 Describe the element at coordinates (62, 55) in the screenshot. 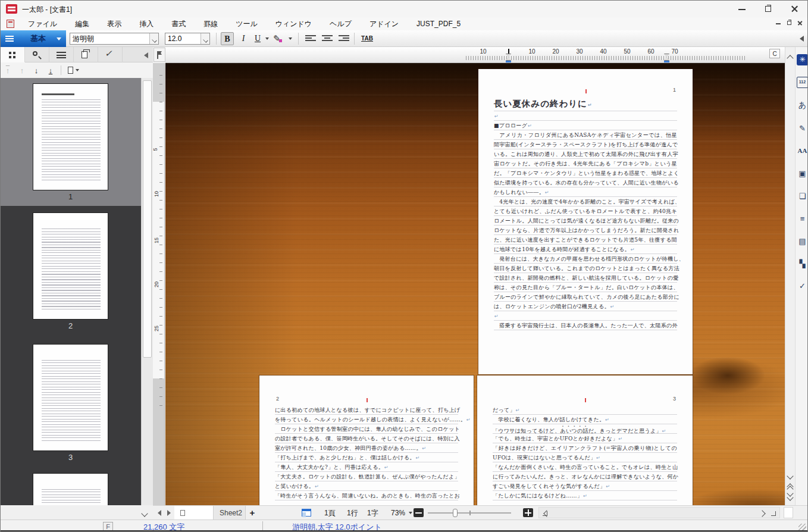

I see `panel-tab-outline` at that location.